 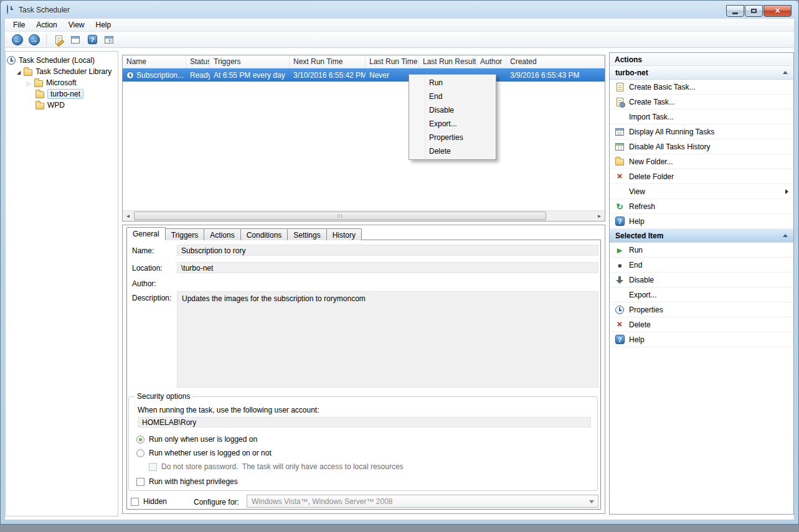 What do you see at coordinates (19, 72) in the screenshot?
I see `expander-open-icon` at bounding box center [19, 72].